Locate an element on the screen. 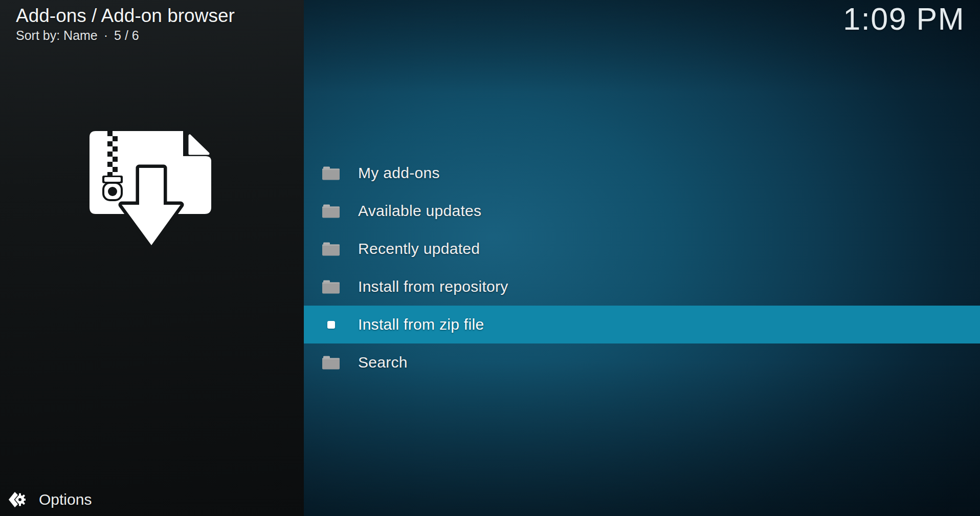 This screenshot has width=980, height=516. menu-item: Search is located at coordinates (642, 362).